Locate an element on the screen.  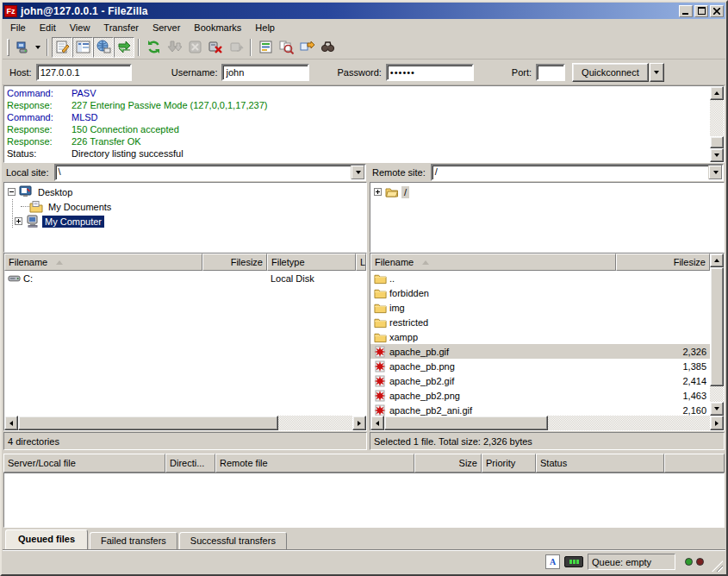
column-header-lastmodified: L is located at coordinates (361, 262).